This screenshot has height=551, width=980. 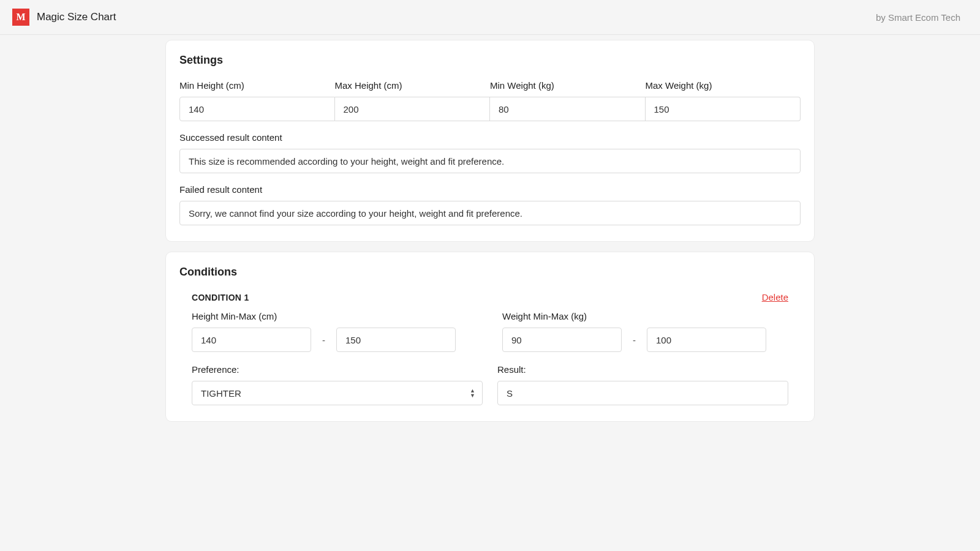 I want to click on result-label: Result:, so click(x=643, y=370).